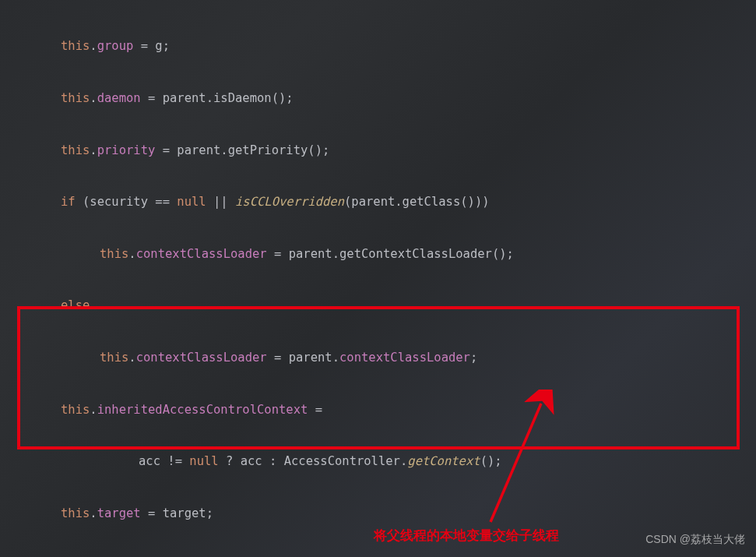  What do you see at coordinates (378, 410) in the screenshot?
I see `code-line: this.inheritedAccessControlContext =` at bounding box center [378, 410].